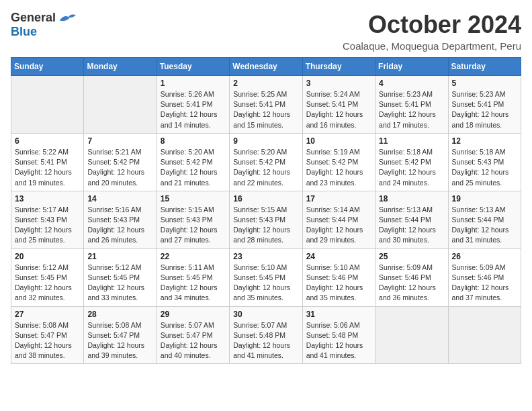 Image resolution: width=532 pixels, height=411 pixels. Describe the element at coordinates (339, 141) in the screenshot. I see `day-number: 10` at that location.